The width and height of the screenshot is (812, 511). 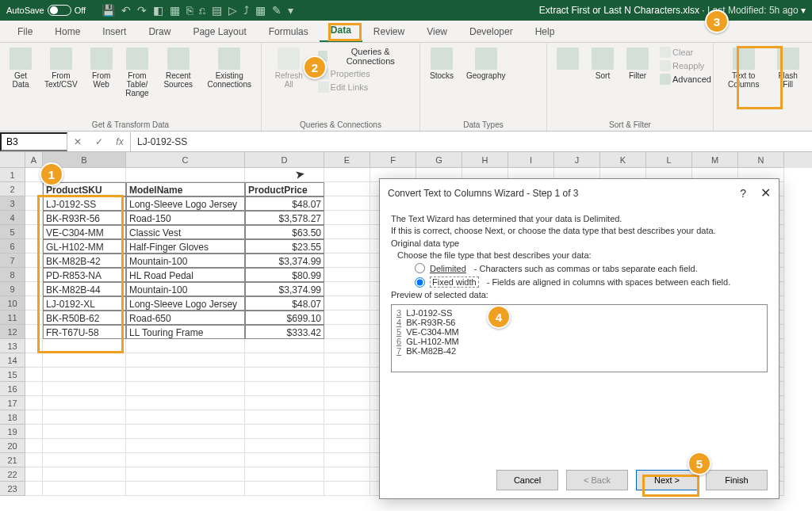 I want to click on row-header-7: 7, so click(x=13, y=261).